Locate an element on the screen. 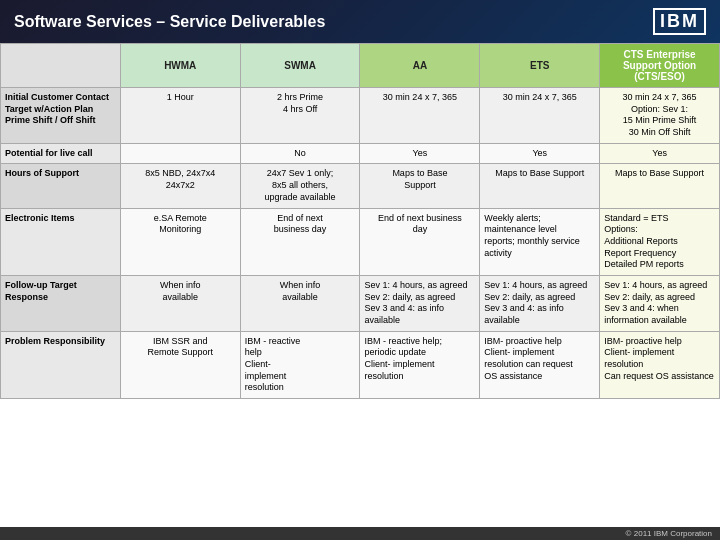  cell-ets-hours: Maps to Base Support is located at coordinates (540, 186).